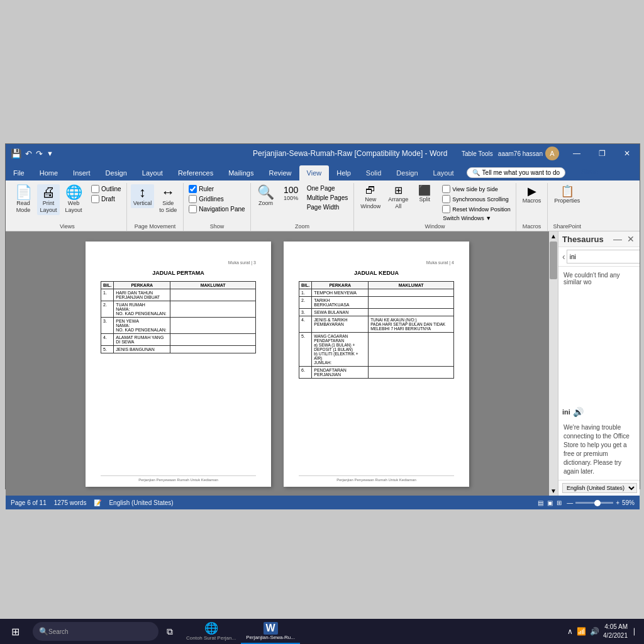 Image resolution: width=644 pixels, height=644 pixels. Describe the element at coordinates (74, 200) in the screenshot. I see `web-layout-button: 🌐 WebLayout` at that location.